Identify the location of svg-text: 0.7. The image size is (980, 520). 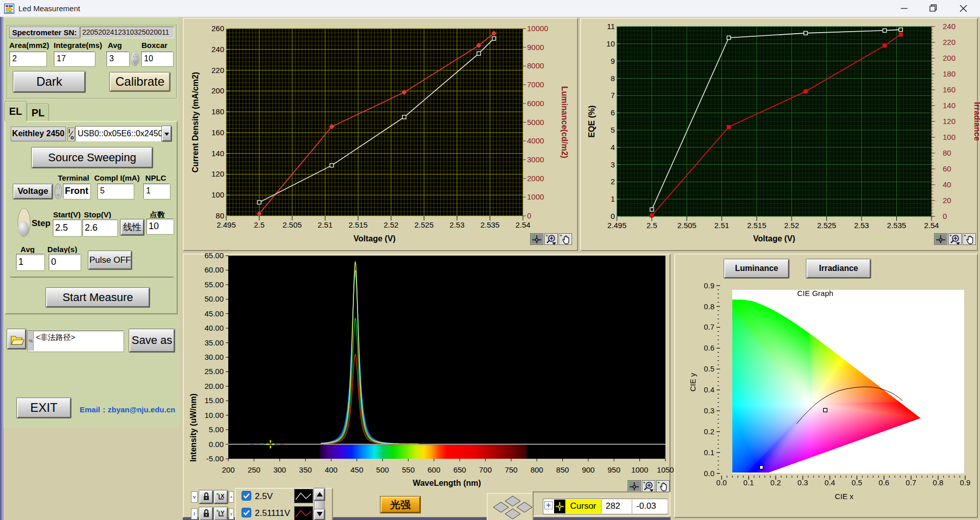
(911, 483).